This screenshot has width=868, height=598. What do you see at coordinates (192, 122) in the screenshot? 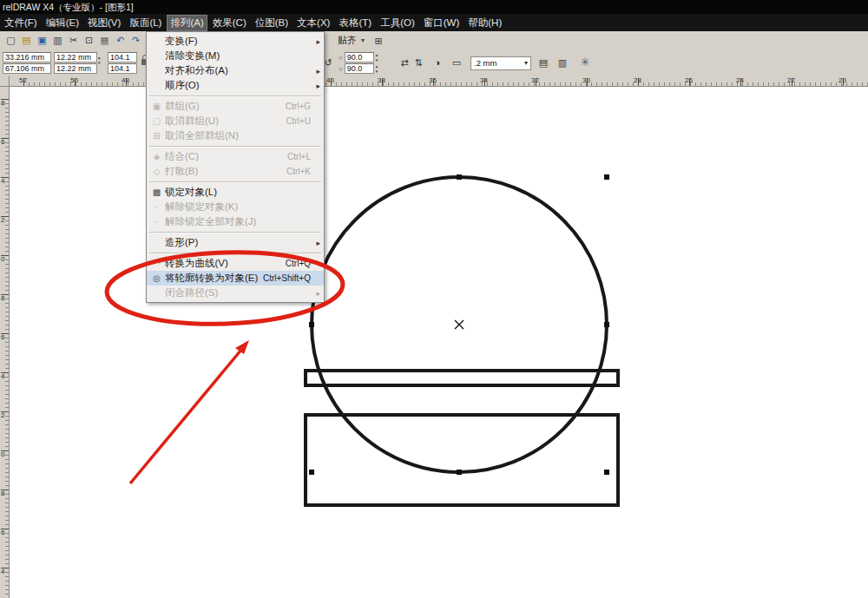
I see `menu-item-label: 取消群组(U)` at bounding box center [192, 122].